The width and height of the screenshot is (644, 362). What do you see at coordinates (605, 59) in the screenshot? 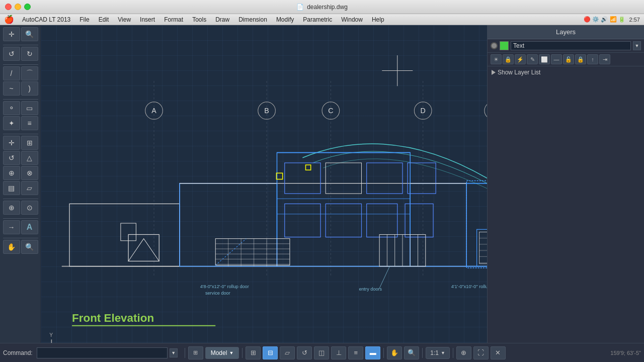
I see `layer-icon-10: ⇥` at bounding box center [605, 59].